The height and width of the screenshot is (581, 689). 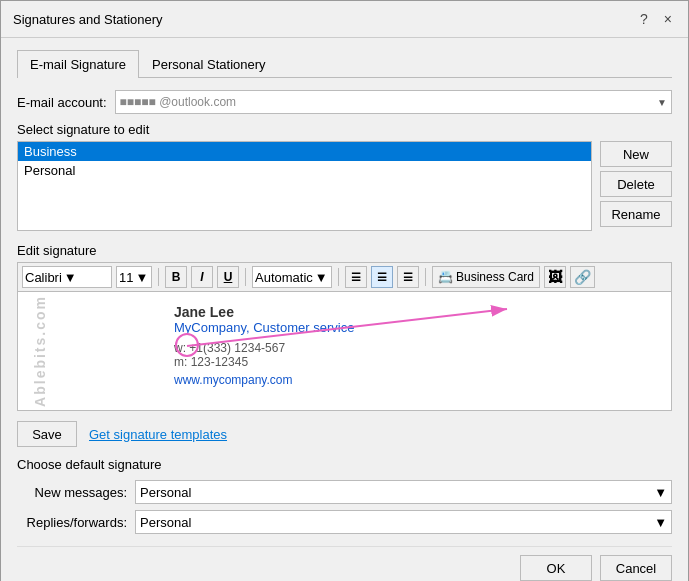 What do you see at coordinates (636, 186) in the screenshot?
I see `sig-list-buttons: New Delete Rename` at bounding box center [636, 186].